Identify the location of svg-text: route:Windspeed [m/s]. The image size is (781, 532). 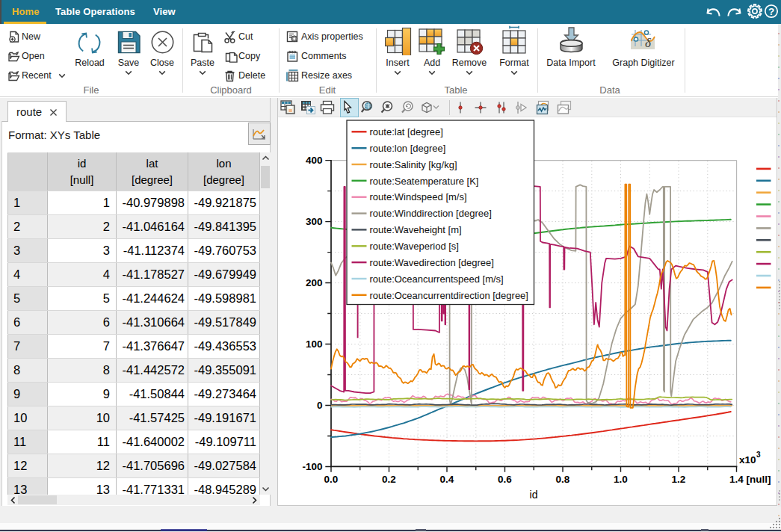
(419, 197).